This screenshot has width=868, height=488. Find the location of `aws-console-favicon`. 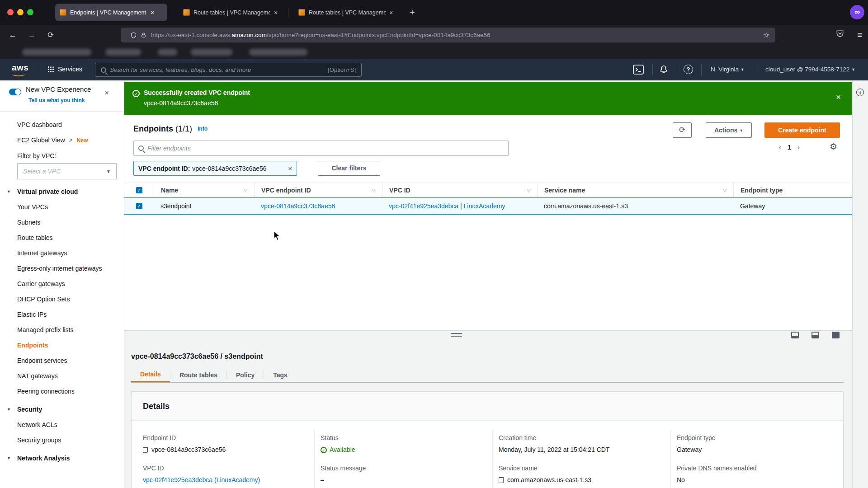

aws-console-favicon is located at coordinates (63, 13).